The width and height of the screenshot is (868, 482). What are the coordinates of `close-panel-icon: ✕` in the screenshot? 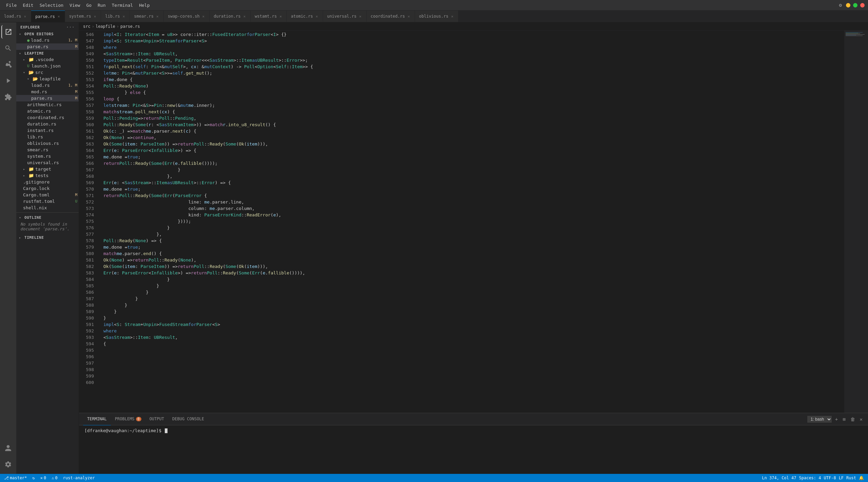 It's located at (861, 419).